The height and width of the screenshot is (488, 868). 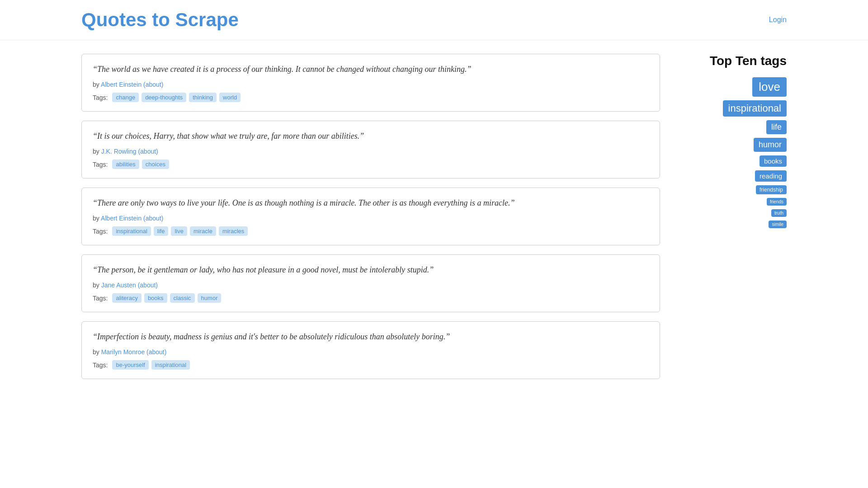 What do you see at coordinates (371, 216) in the screenshot?
I see `quote-card: “There are only two ways to live your li…` at bounding box center [371, 216].